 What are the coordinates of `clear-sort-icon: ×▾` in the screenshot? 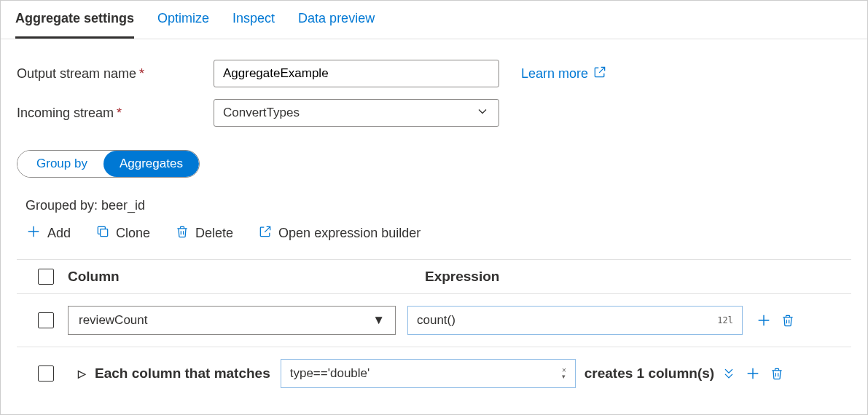 It's located at (564, 373).